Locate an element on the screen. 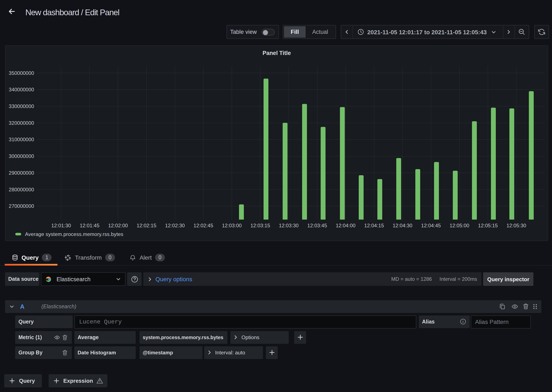 This screenshot has width=552, height=392. svg-text: 12:03:00 is located at coordinates (232, 225).